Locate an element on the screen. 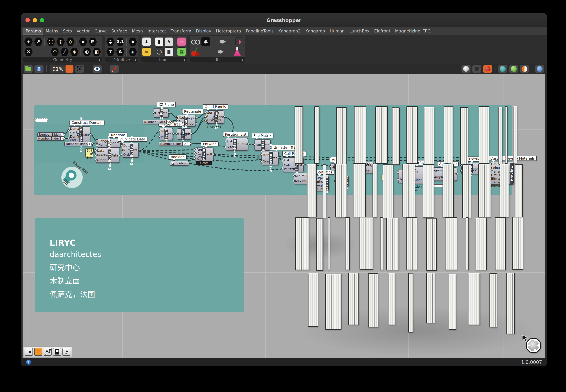  component-icon: ◎ is located at coordinates (60, 42).